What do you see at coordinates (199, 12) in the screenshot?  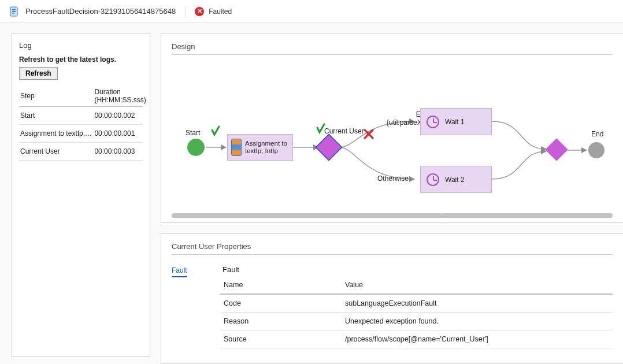 I see `error-icon: ✕` at bounding box center [199, 12].